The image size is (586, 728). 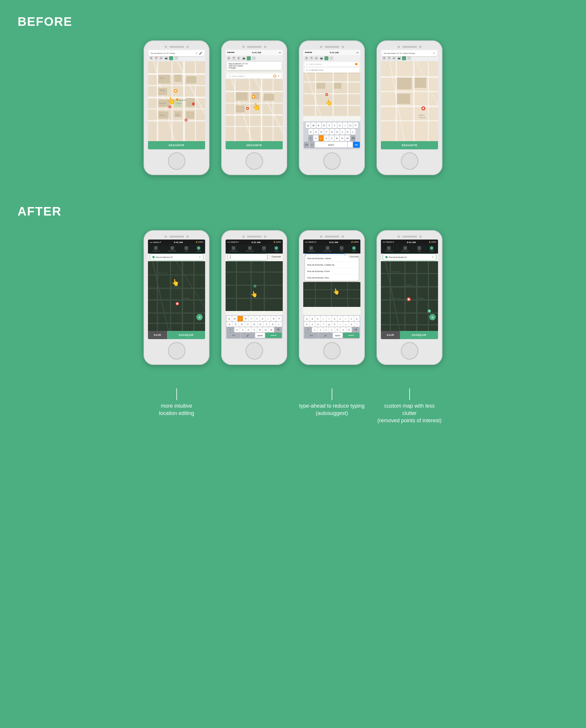 I want to click on key-E-b3: E, so click(x=319, y=126).